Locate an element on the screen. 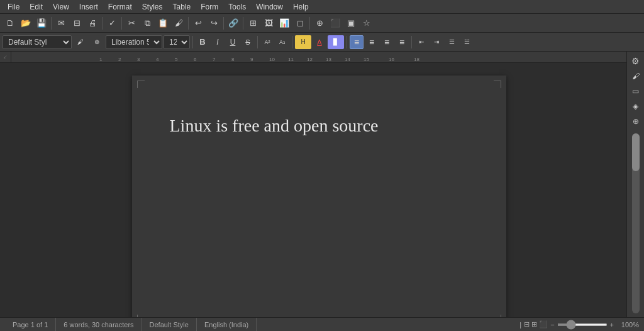 The height and width of the screenshot is (331, 644). indent-decrease-button: ⇤ is located at coordinates (421, 42).